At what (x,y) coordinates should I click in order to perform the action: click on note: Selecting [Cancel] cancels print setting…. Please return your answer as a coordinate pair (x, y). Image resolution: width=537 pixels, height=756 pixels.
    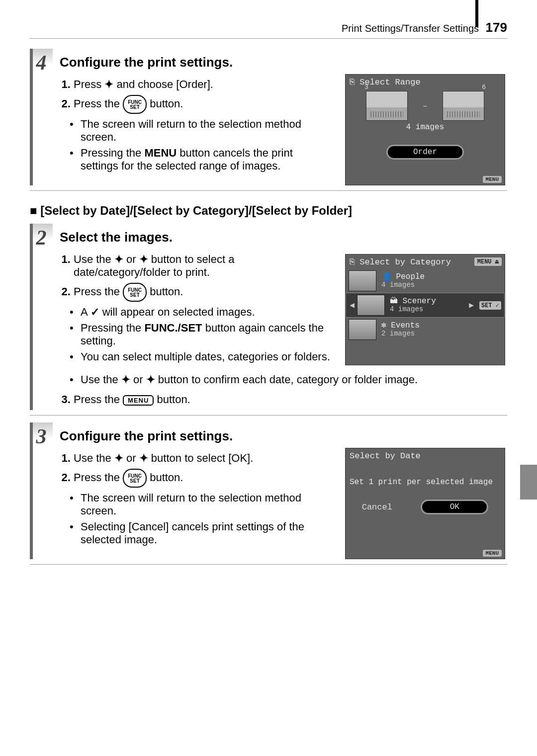
    Looking at the image, I should click on (202, 533).